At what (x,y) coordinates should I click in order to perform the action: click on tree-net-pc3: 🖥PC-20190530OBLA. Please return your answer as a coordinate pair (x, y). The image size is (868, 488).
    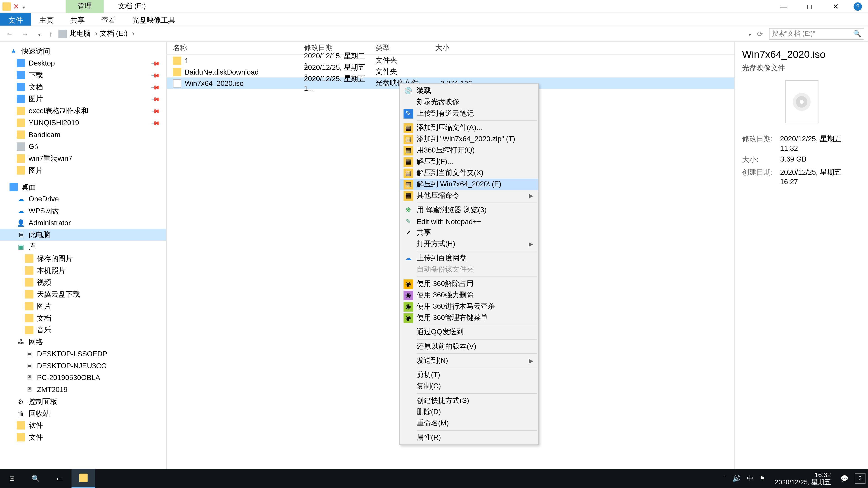
    Looking at the image, I should click on (83, 378).